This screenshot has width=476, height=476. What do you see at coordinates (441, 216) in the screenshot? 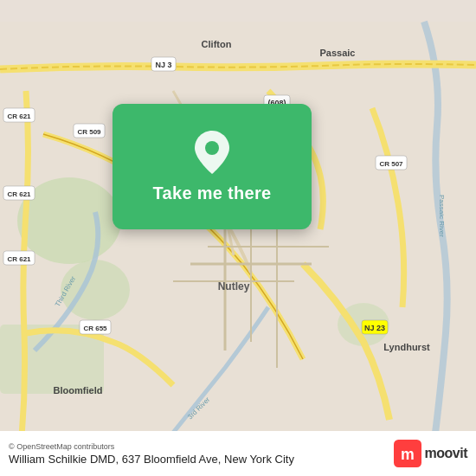
I see `svg-text: Passaic River` at bounding box center [441, 216].